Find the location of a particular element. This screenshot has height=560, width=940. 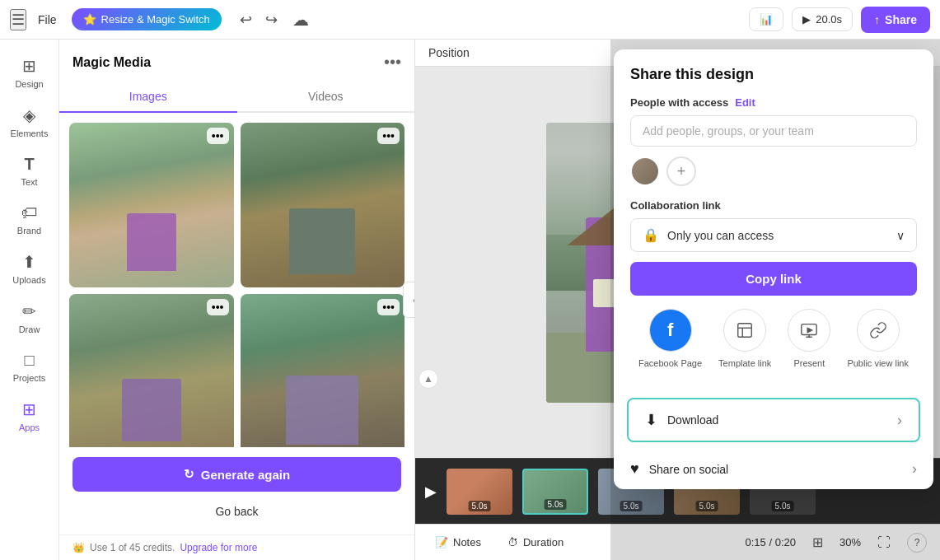

timeline-thumb-2: 5.0s is located at coordinates (555, 492).